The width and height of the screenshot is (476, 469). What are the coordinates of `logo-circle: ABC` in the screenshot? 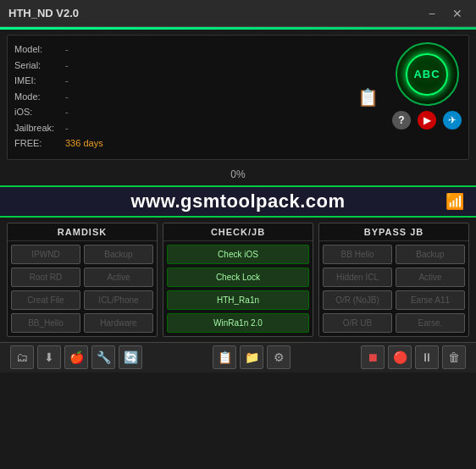 It's located at (427, 74).